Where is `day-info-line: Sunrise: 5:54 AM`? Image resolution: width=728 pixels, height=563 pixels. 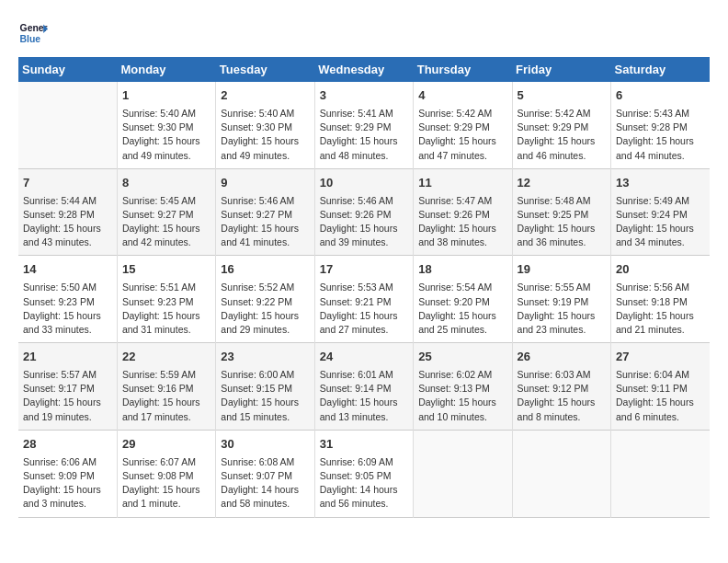 day-info-line: Sunrise: 5:54 AM is located at coordinates (455, 287).